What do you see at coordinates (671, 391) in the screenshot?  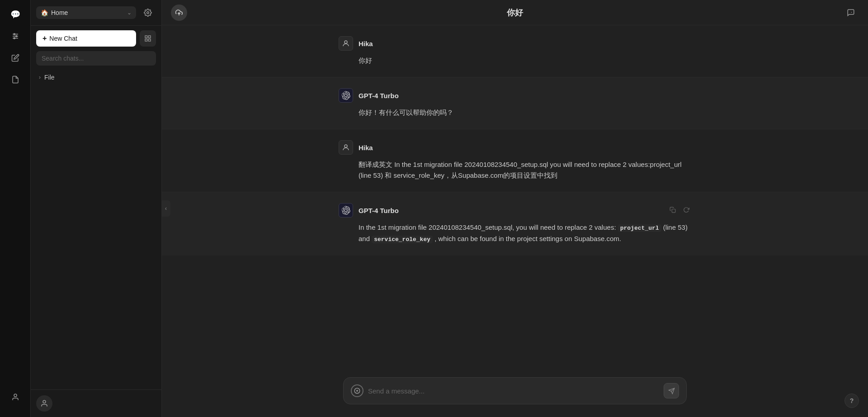 I see `send-button` at bounding box center [671, 391].